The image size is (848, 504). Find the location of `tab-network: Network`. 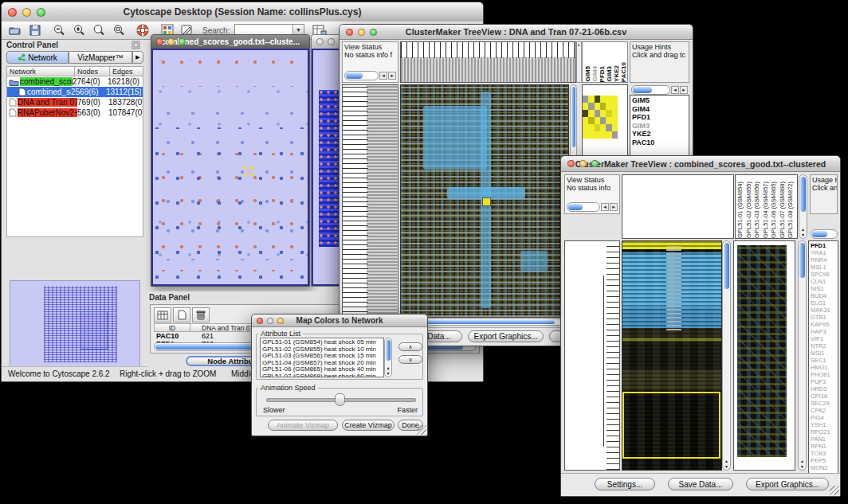

tab-network: Network is located at coordinates (37, 57).